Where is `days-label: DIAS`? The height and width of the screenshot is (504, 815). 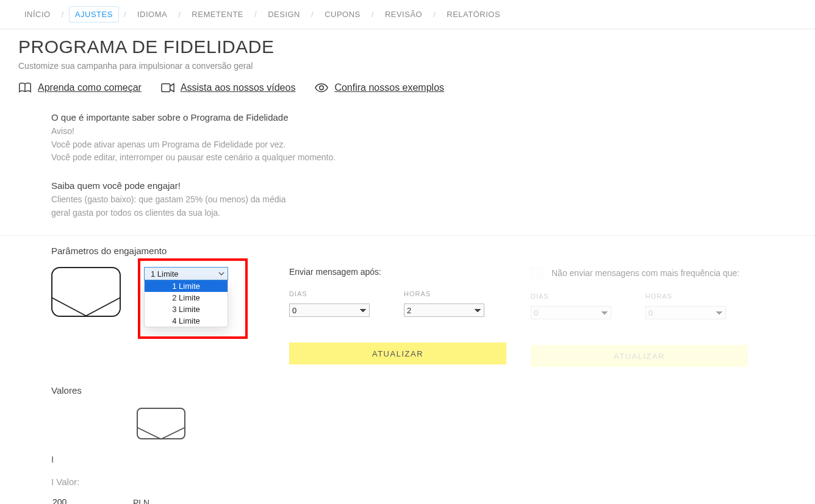 days-label: DIAS is located at coordinates (329, 294).